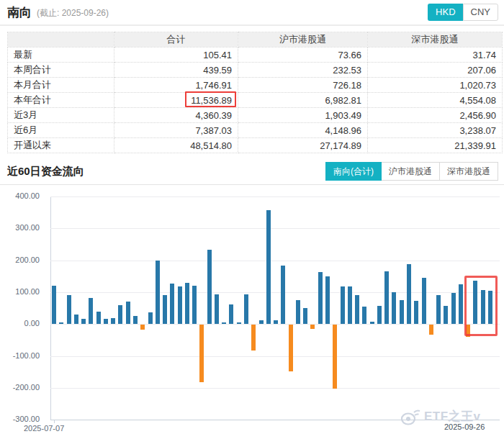 This screenshot has height=434, width=504. Describe the element at coordinates (61, 145) in the screenshot. I see `row-label: 开通以来` at that location.